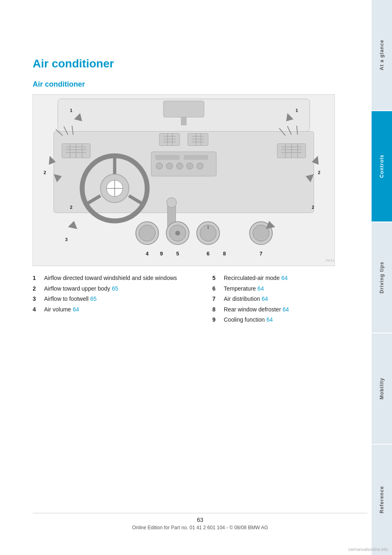  I want to click on svg-text: 9, so click(162, 253).